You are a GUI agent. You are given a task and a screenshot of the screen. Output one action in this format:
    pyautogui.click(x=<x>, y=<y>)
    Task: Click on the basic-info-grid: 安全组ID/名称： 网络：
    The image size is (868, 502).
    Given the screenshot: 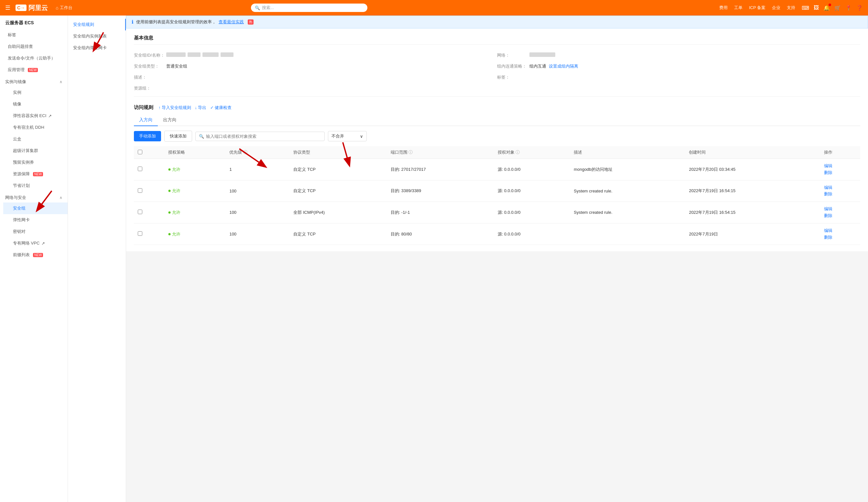 What is the action you would take?
    pyautogui.click(x=497, y=72)
    